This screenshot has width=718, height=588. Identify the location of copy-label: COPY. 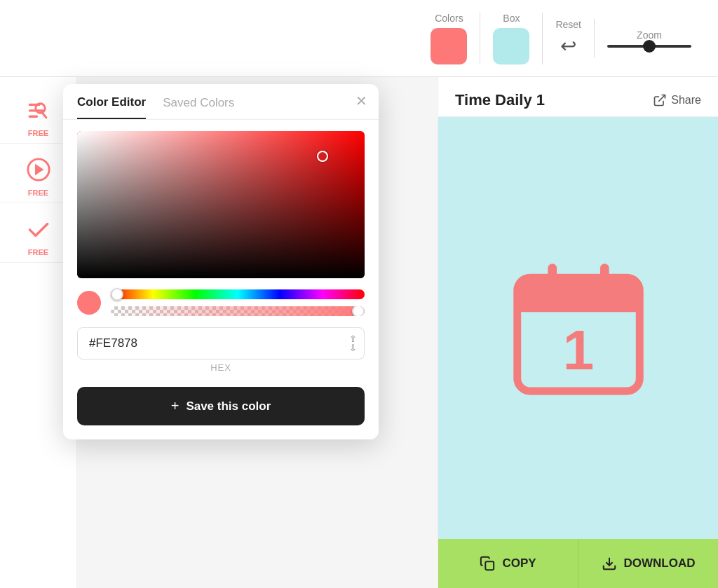
(519, 563).